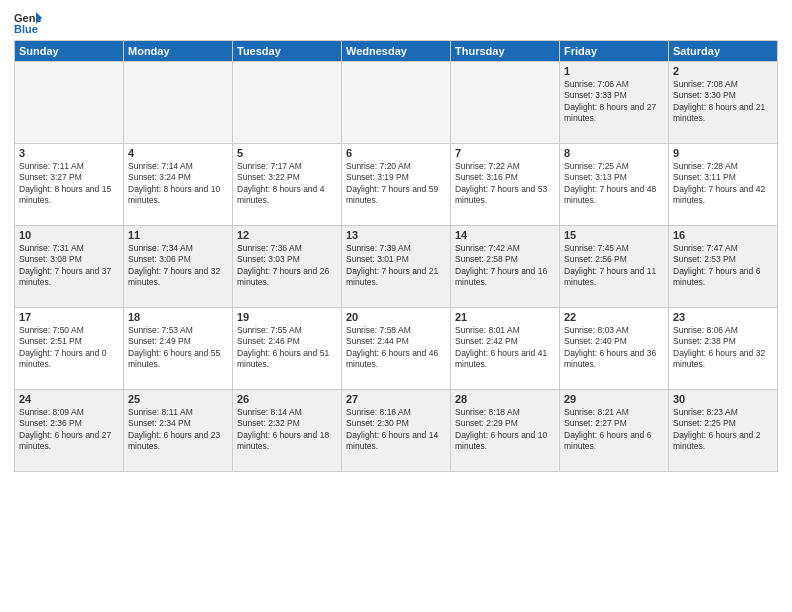 This screenshot has width=792, height=612. What do you see at coordinates (396, 266) in the screenshot?
I see `day-info: Sunrise: 7:39 AM Sunset: 3:01 PM Dayligh…` at bounding box center [396, 266].